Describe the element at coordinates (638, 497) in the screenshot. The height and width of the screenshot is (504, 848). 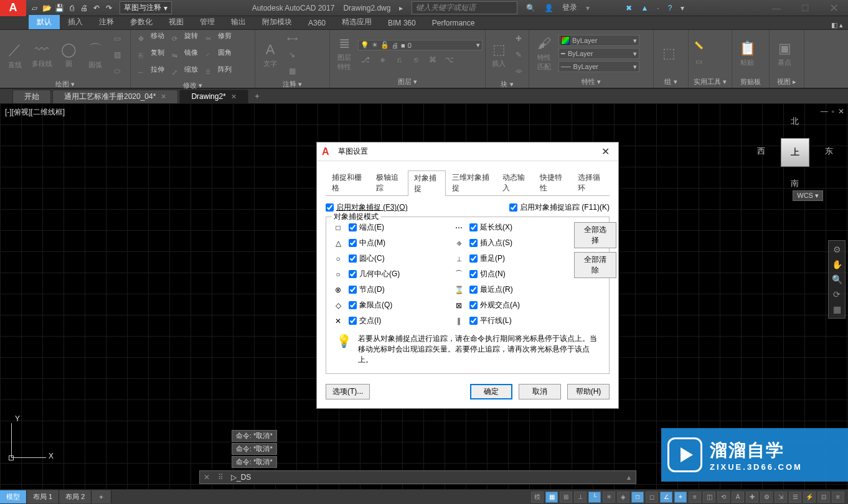
I see `osnap-toggle: □` at that location.